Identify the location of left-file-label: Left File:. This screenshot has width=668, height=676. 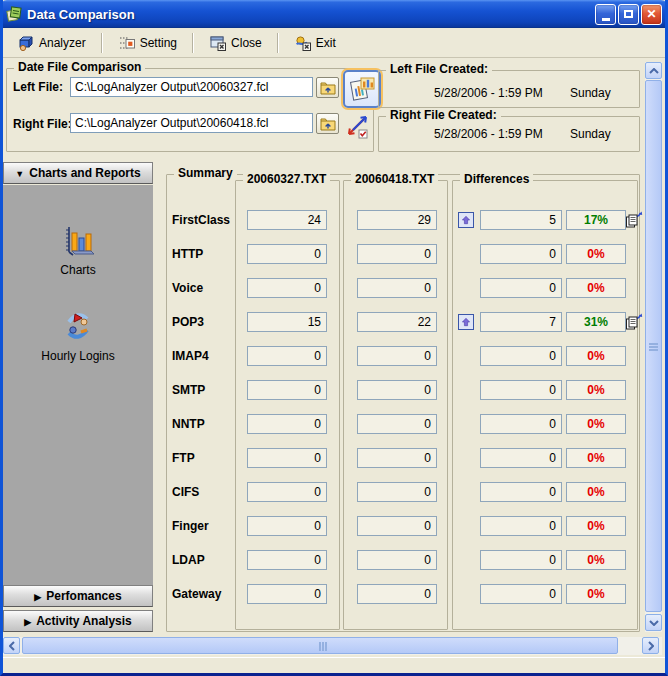
(38, 87).